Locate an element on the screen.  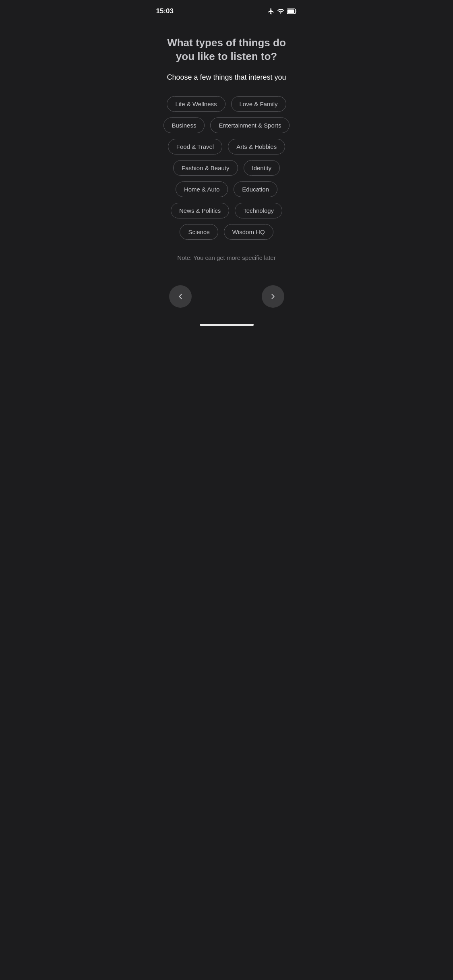
status-bar: 15:03 is located at coordinates (227, 10).